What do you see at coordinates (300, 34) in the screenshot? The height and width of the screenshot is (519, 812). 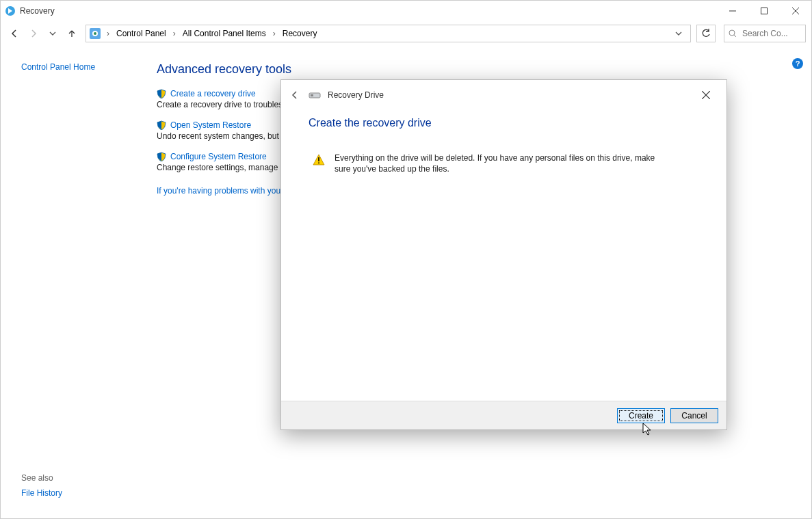 I see `breadcrumb-leaf: Recovery` at bounding box center [300, 34].